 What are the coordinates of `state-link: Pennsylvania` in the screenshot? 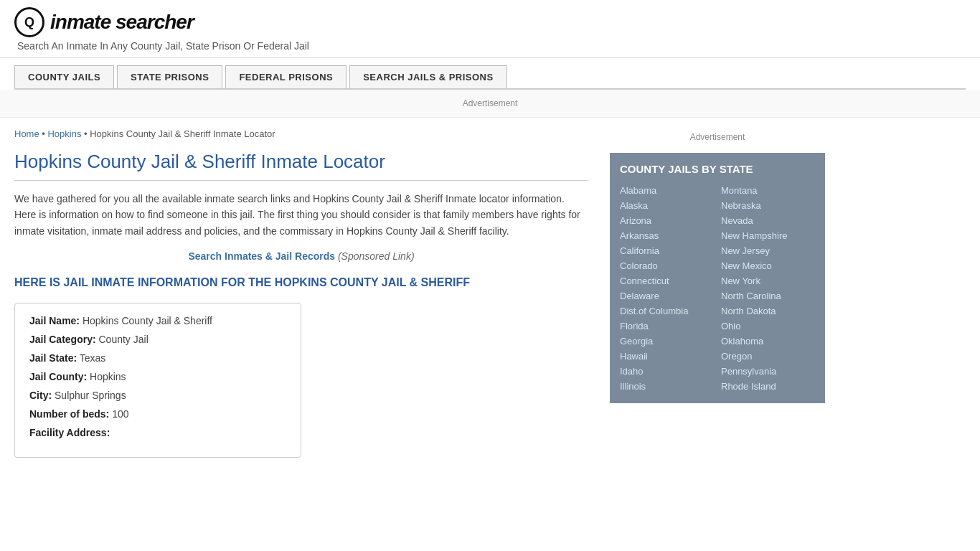 It's located at (768, 372).